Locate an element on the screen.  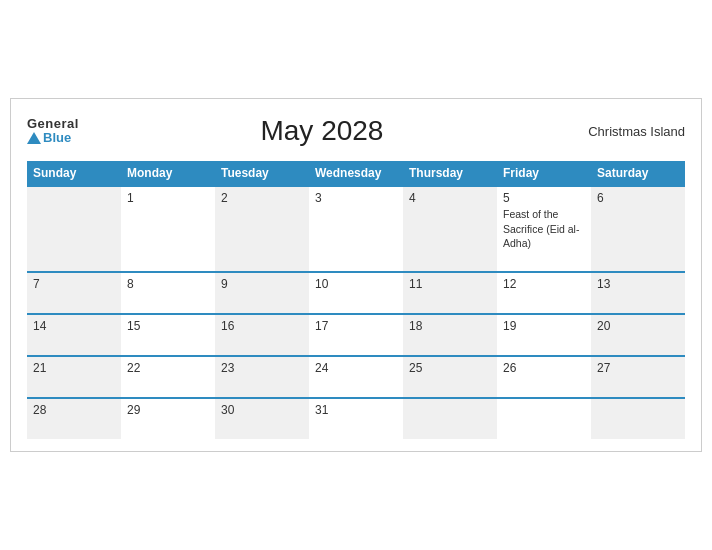
logo-triangle-icon is located at coordinates (34, 138).